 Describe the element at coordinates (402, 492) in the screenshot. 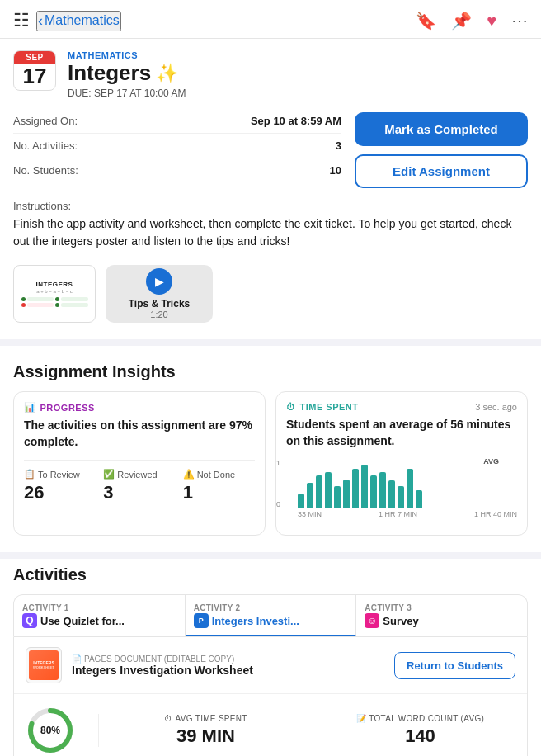

I see `time-bar-chart: 1 0 AVG 33 MIN 1 HR 7 MIN 1 HR 40 MIN` at that location.